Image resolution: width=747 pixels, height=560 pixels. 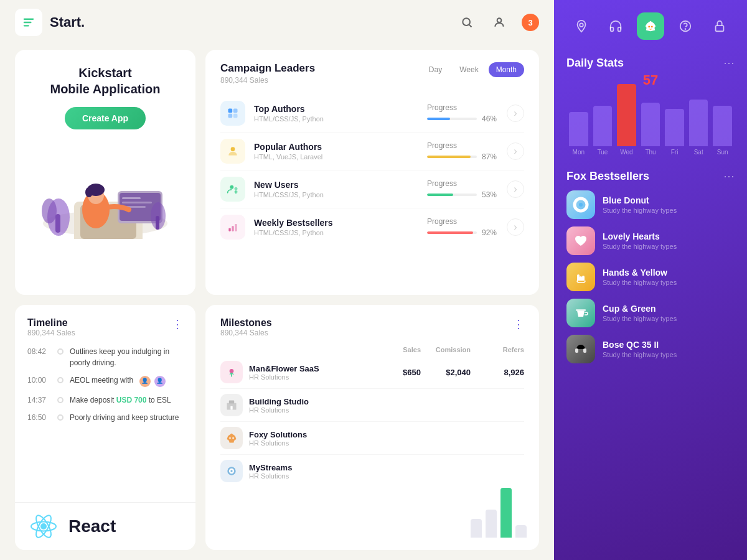 What do you see at coordinates (341, 119) in the screenshot?
I see `top-authors-tech: HTML/CSS/JS, Python` at bounding box center [341, 119].